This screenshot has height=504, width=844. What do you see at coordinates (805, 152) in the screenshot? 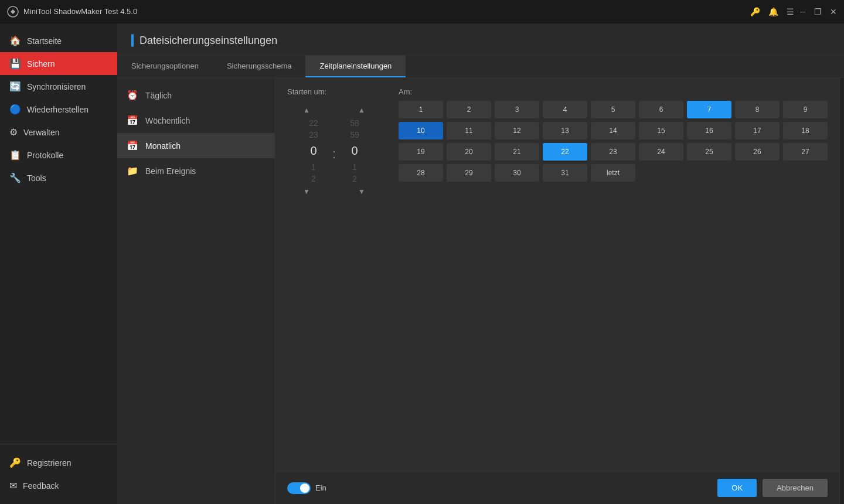
I see `day-button-27: 27` at bounding box center [805, 152].